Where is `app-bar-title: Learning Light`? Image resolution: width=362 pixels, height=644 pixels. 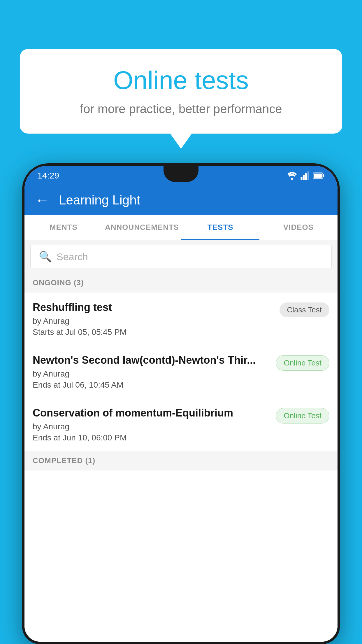
app-bar-title: Learning Light is located at coordinates (100, 200).